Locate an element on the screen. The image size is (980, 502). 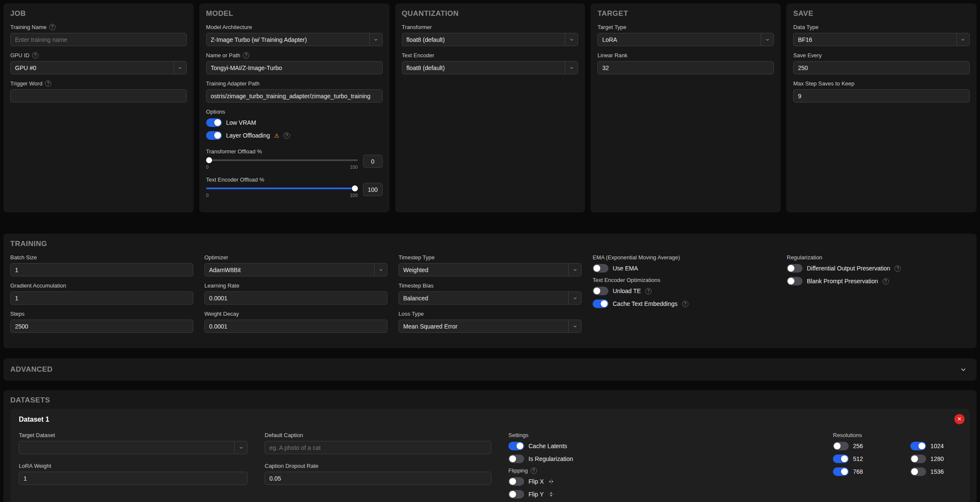
differential-output-preservation-toggle is located at coordinates (794, 268).